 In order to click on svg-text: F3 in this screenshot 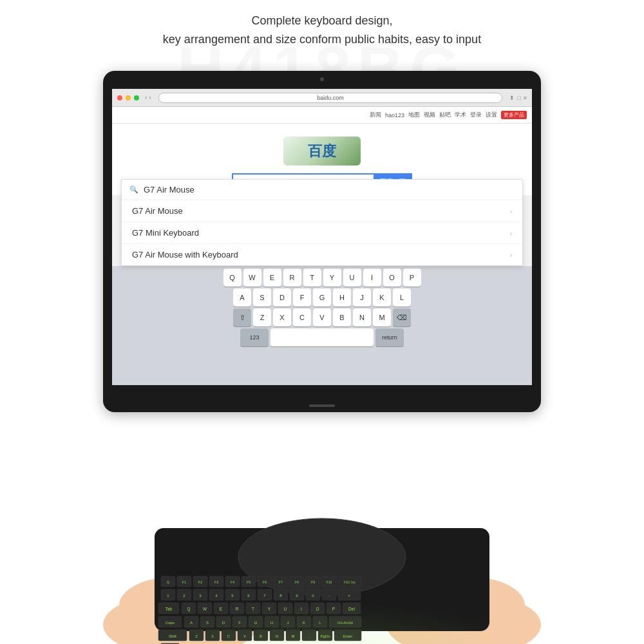, I will do `click(216, 582)`.